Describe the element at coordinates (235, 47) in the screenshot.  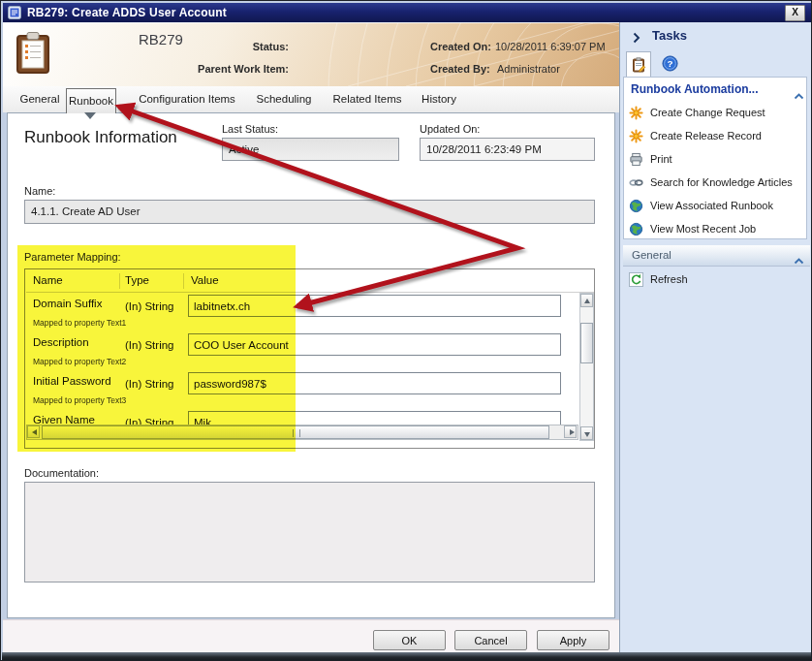
I see `status-label: Status:` at that location.